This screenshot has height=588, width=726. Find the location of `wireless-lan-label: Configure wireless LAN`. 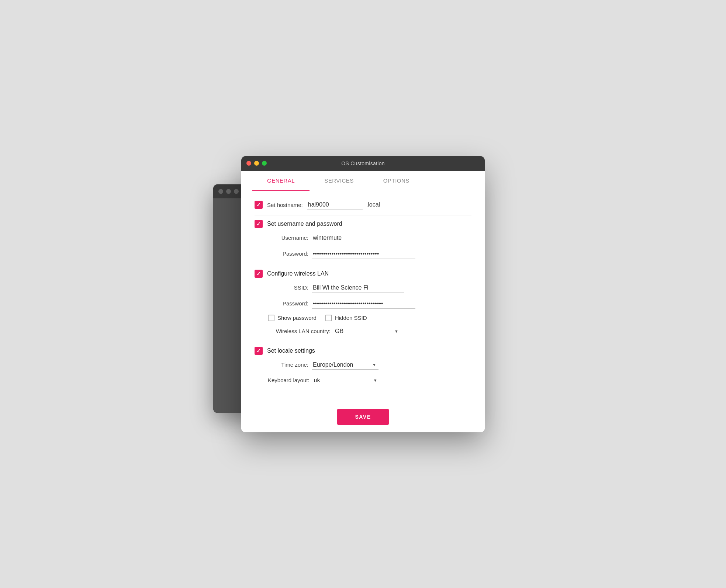

wireless-lan-label: Configure wireless LAN is located at coordinates (298, 274).